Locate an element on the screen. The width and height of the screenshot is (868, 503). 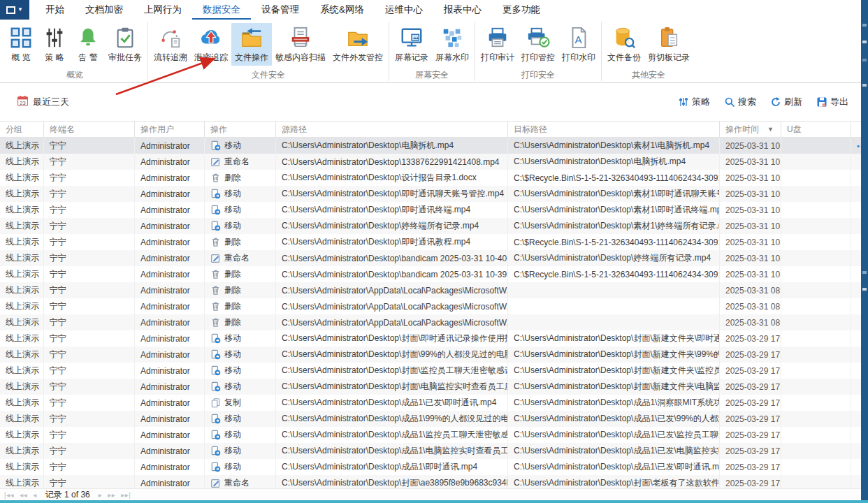
menu-tab-设备管理: 设备管理 is located at coordinates (280, 10).